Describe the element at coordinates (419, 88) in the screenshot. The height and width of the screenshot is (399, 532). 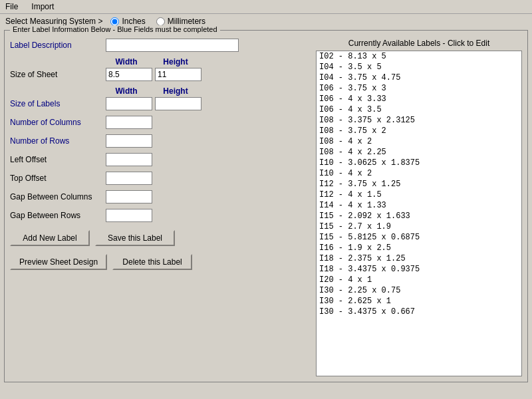
I see `list-item: I06 - 3.75 x 3` at that location.